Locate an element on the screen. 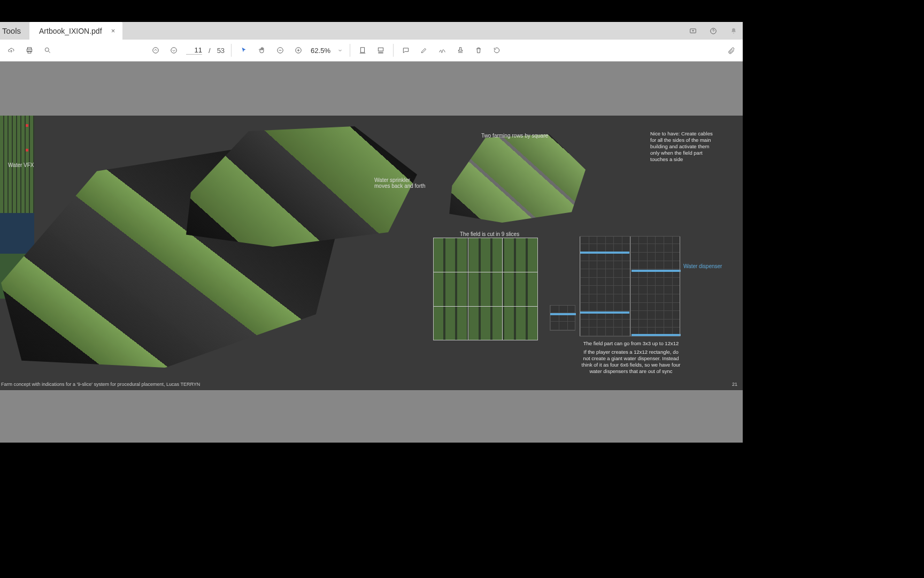  toolbar: / 53 62.5% is located at coordinates (371, 50).